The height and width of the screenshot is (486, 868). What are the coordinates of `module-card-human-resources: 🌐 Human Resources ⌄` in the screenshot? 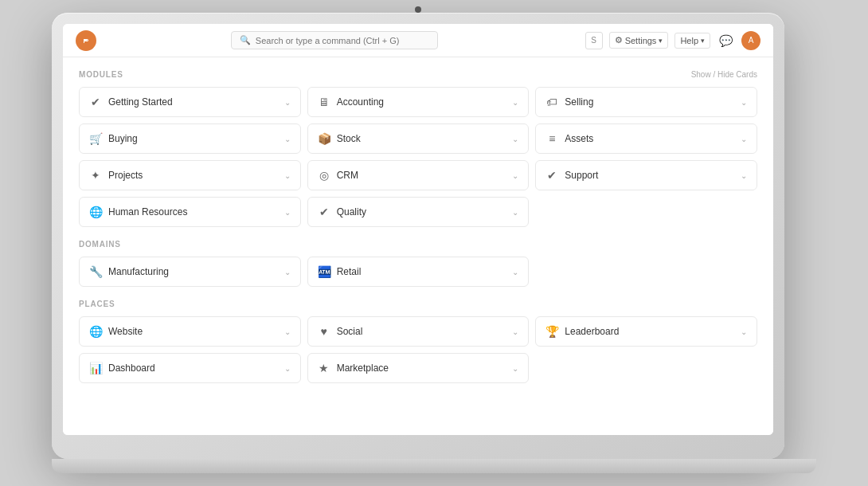 It's located at (190, 212).